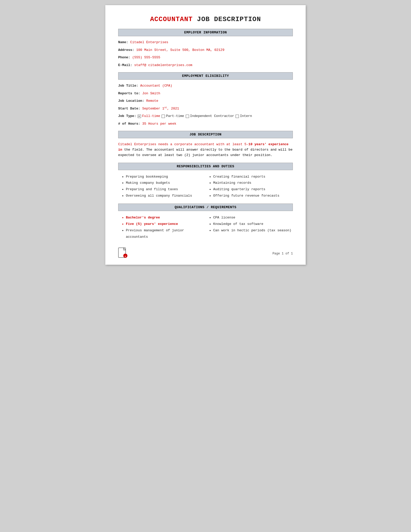 This screenshot has height=532, width=411. What do you see at coordinates (123, 253) in the screenshot?
I see `footer-icon: e` at bounding box center [123, 253].